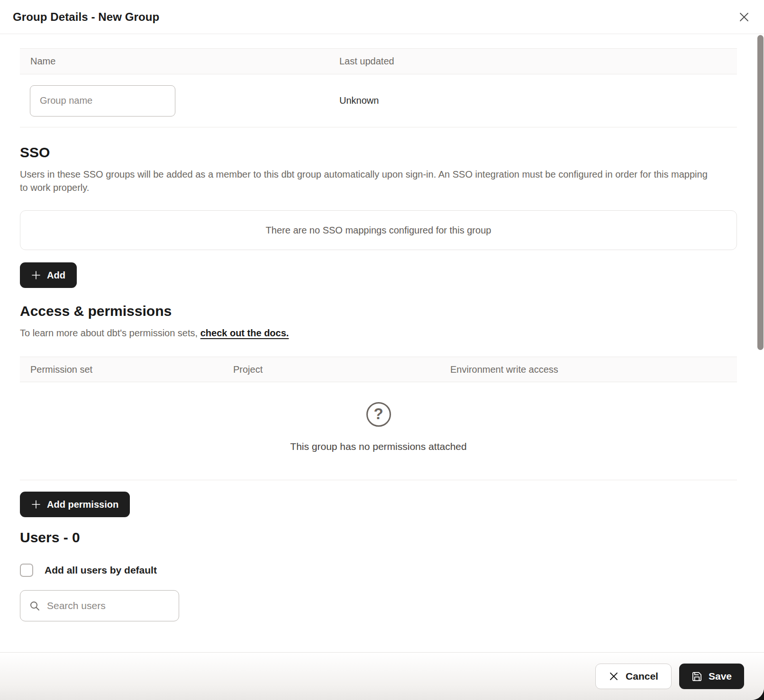  Describe the element at coordinates (174, 62) in the screenshot. I see `column-header-name: Name` at that location.